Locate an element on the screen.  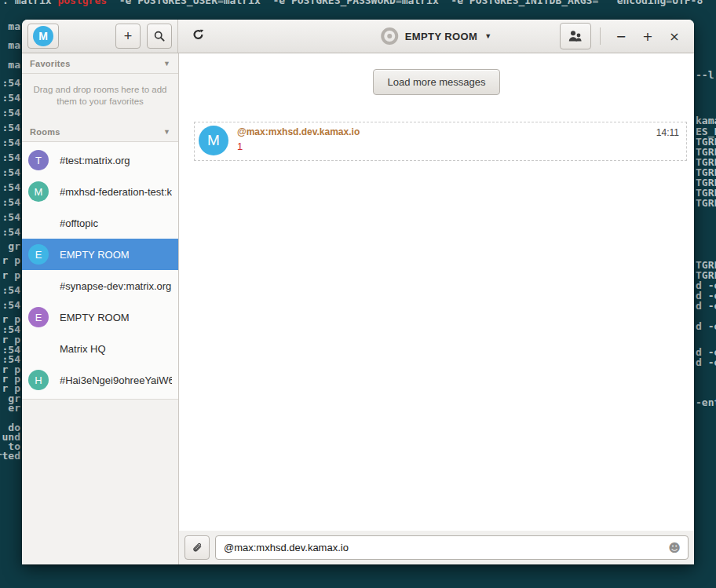
room-list-item: T #test:matrix.org is located at coordinates (100, 160).